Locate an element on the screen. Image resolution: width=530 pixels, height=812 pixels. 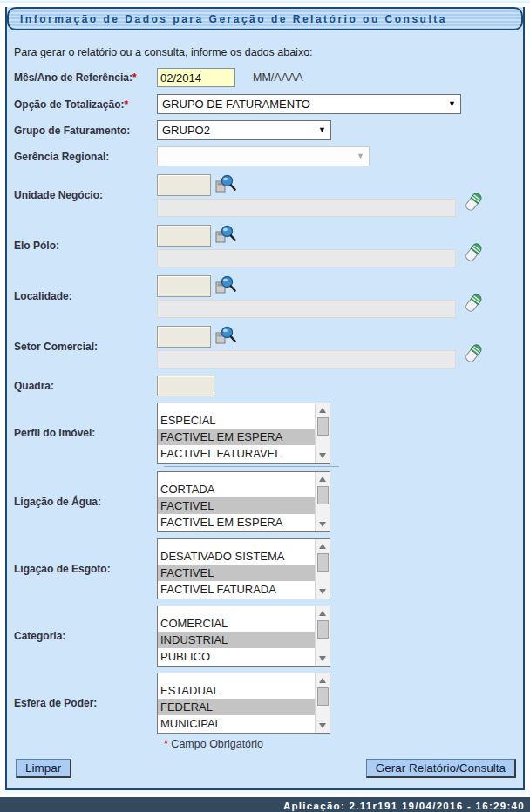
esfera-poder-listbox: ESTADUALFEDERALMUNICIPAL is located at coordinates (244, 703).